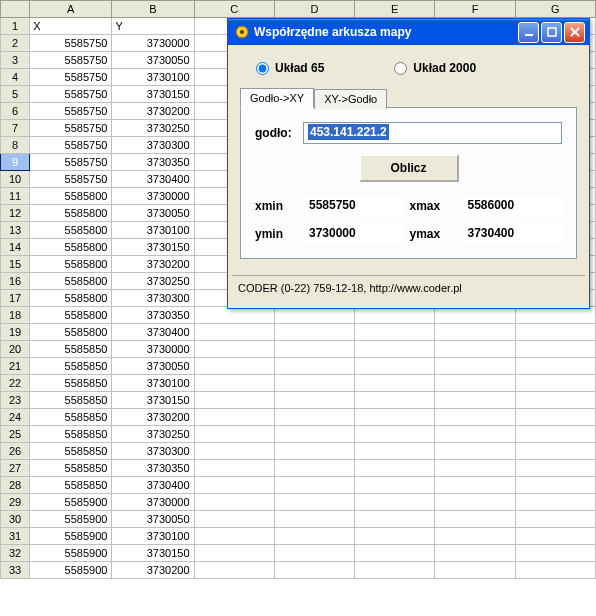 The image size is (596, 616). Describe the element at coordinates (16, 26) in the screenshot. I see `row-header: 1` at that location.